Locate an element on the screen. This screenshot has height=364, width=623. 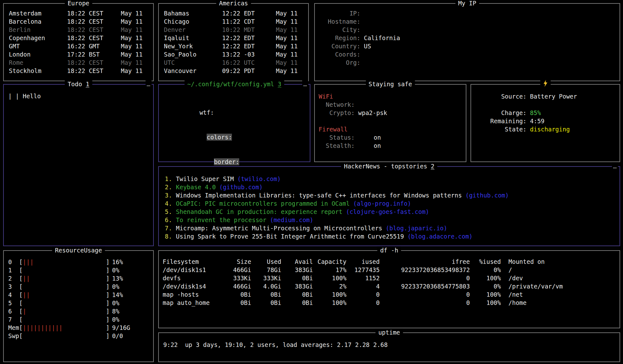
story-domain: (blog.japaric.io) is located at coordinates (416, 228).